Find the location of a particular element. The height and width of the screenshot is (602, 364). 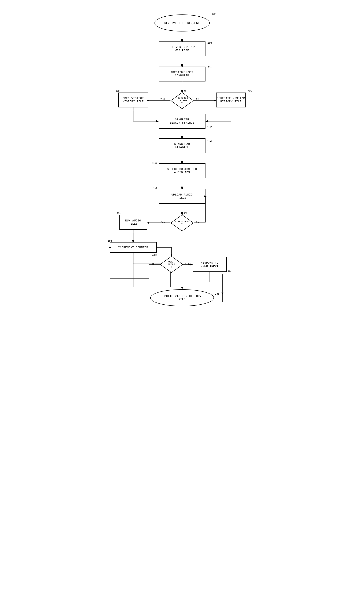

label-110: 110 is located at coordinates (210, 67).